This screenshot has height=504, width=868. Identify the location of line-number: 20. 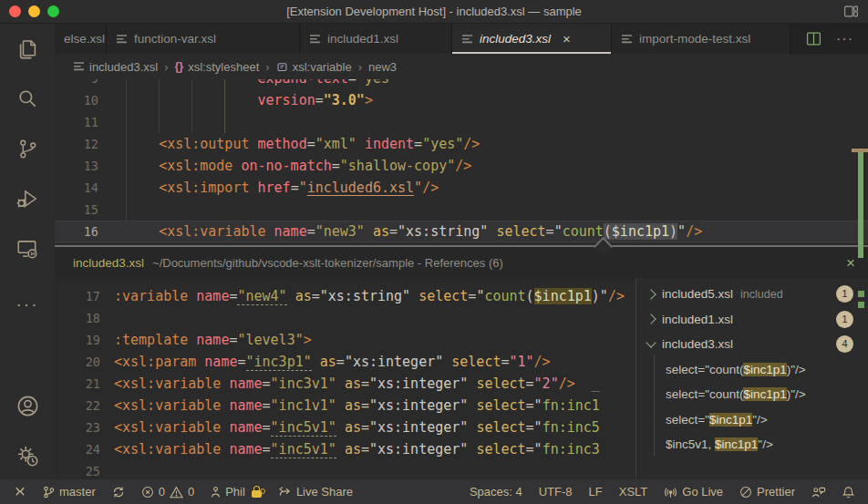
(78, 362).